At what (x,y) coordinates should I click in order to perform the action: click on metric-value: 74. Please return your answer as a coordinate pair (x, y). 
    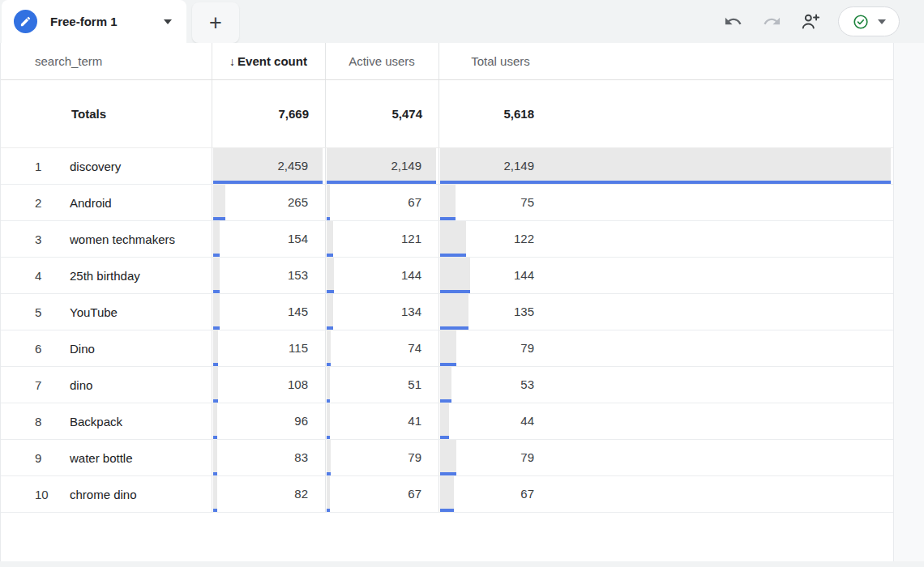
    Looking at the image, I should click on (415, 347).